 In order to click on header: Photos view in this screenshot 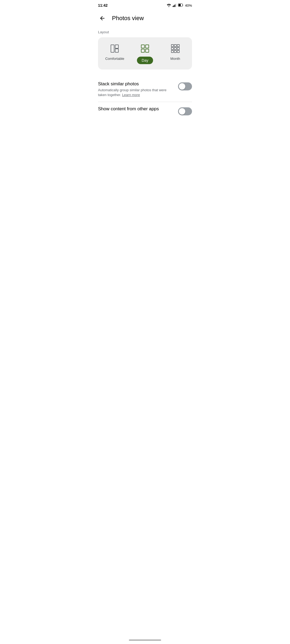, I will do `click(145, 19)`.